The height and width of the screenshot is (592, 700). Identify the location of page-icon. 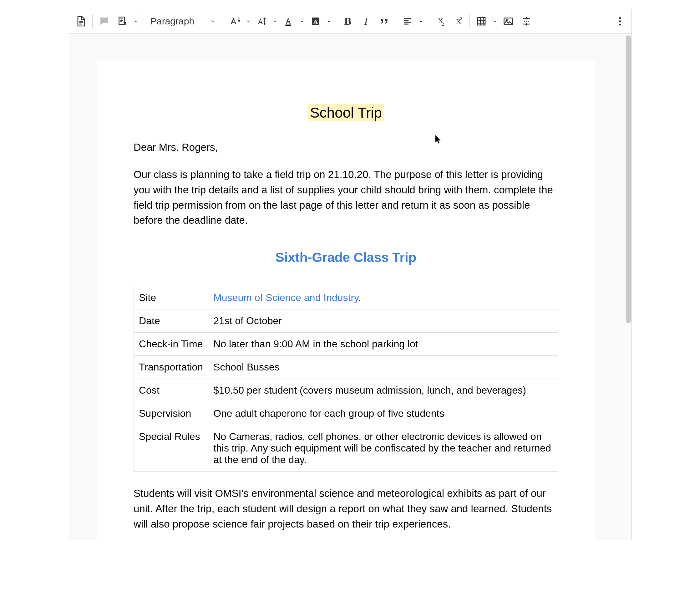
(81, 21).